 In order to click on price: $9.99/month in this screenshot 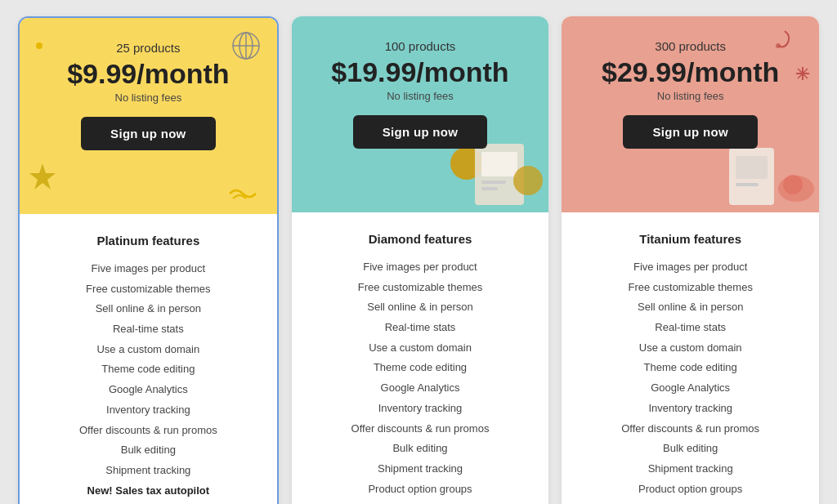, I will do `click(148, 74)`.